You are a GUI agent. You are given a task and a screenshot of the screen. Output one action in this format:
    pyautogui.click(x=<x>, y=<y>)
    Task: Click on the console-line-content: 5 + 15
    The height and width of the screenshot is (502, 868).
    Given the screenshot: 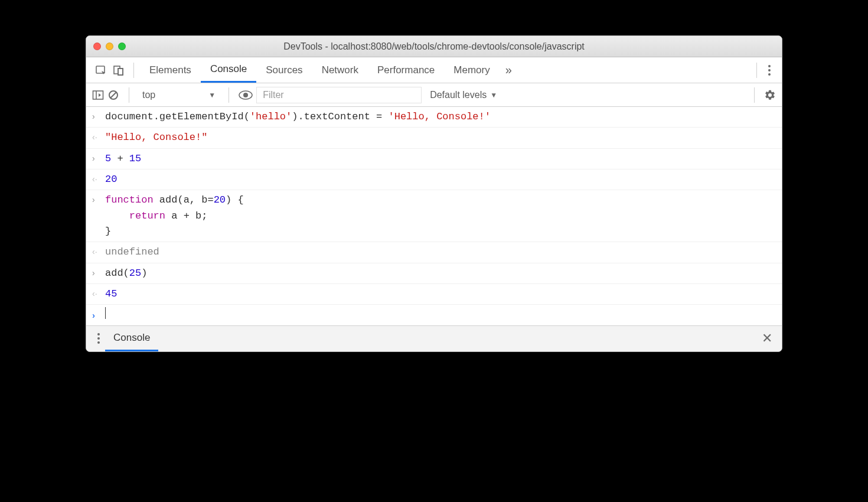 What is the action you would take?
    pyautogui.click(x=440, y=159)
    